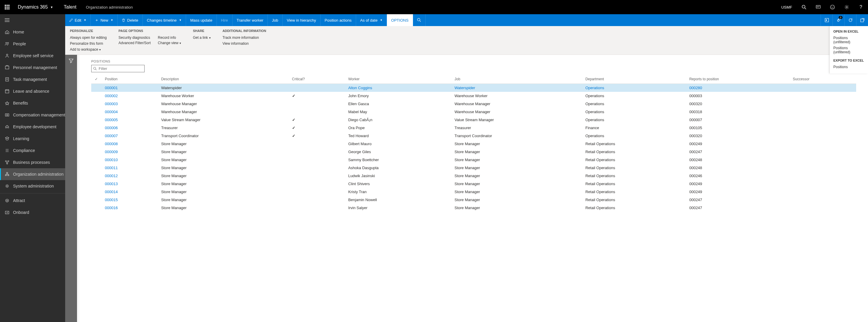  I want to click on nav-item-dev: Employee development, so click(32, 127).